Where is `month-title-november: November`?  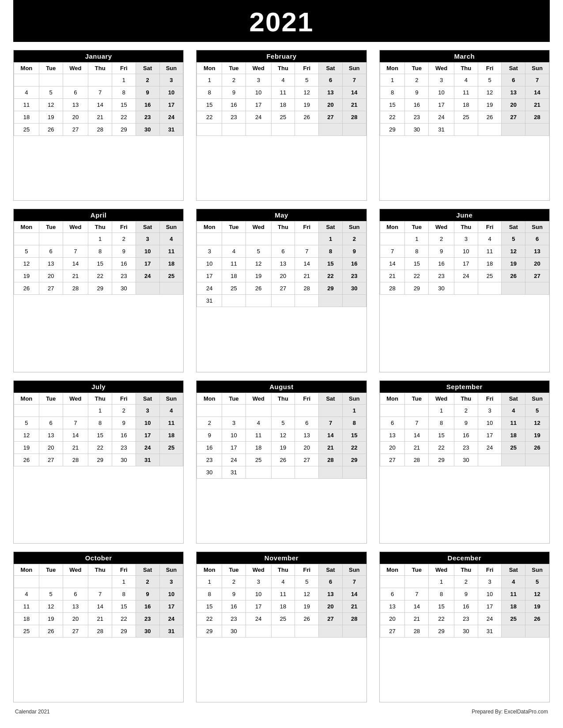 month-title-november: November is located at coordinates (281, 558).